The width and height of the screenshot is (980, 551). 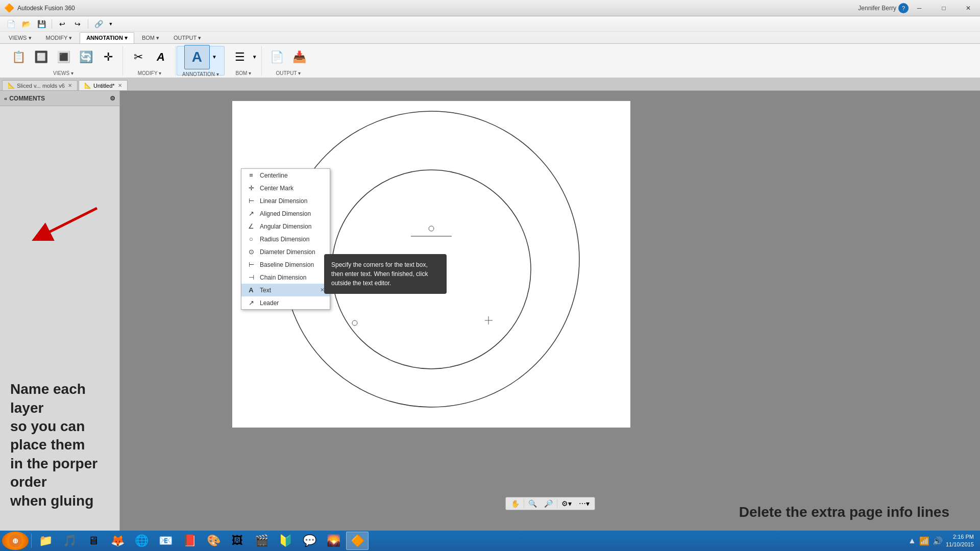 I want to click on systray-expand: ▲, so click(x=912, y=541).